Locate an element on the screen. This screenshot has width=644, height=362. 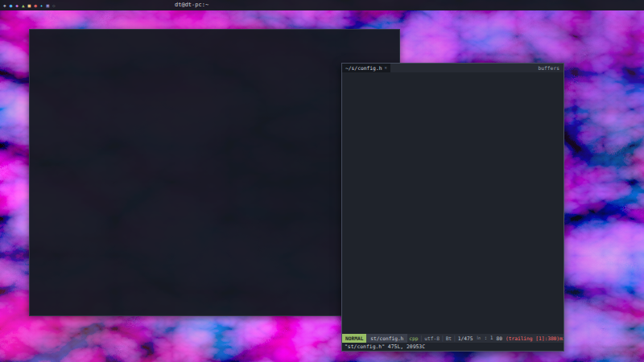
window-title: dt@dt-pc:~ is located at coordinates (192, 5).